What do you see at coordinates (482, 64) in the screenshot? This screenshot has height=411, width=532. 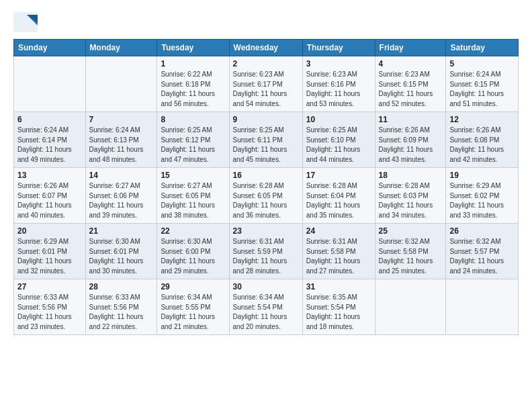 I see `day-number: 5` at bounding box center [482, 64].